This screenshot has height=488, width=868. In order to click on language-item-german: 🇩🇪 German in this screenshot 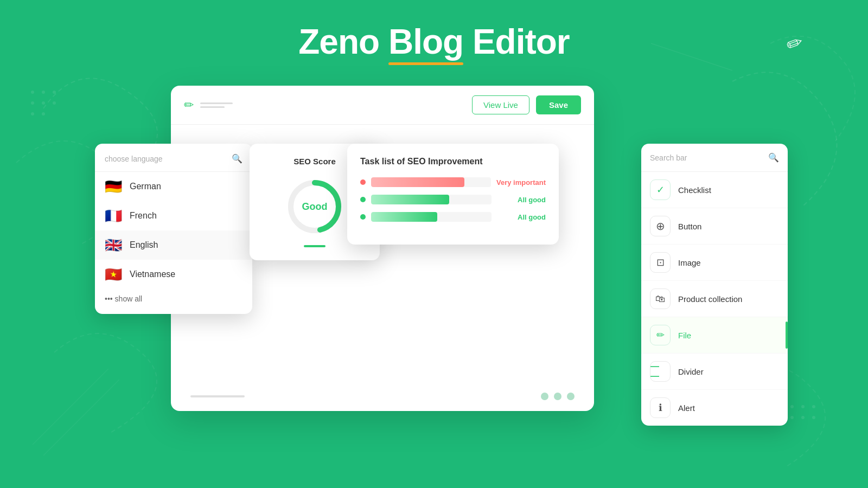, I will do `click(174, 187)`.